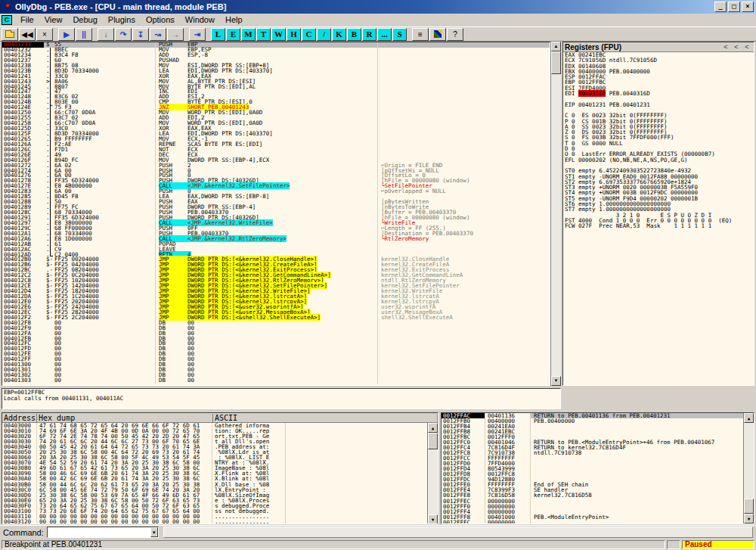 The image size is (756, 550). What do you see at coordinates (20, 418) in the screenshot?
I see `dump-header-address: Address` at bounding box center [20, 418].